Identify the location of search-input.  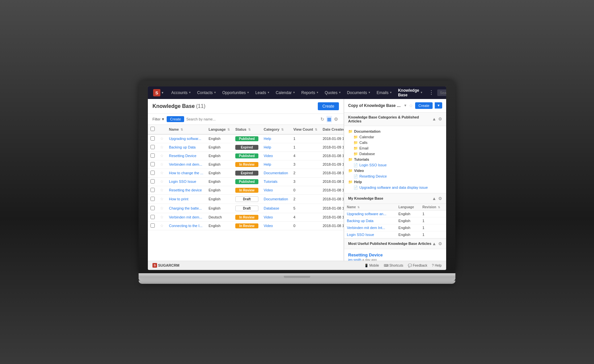
(442, 93).